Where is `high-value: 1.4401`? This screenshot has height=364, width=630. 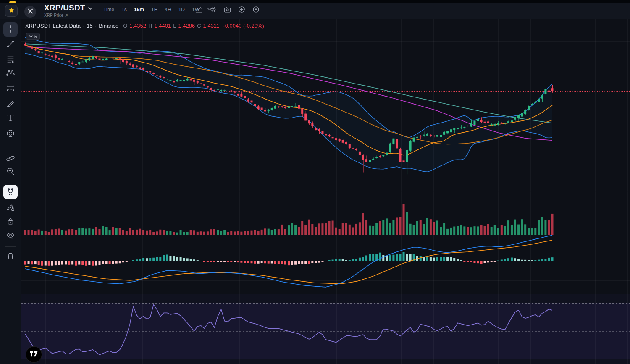 high-value: 1.4401 is located at coordinates (163, 26).